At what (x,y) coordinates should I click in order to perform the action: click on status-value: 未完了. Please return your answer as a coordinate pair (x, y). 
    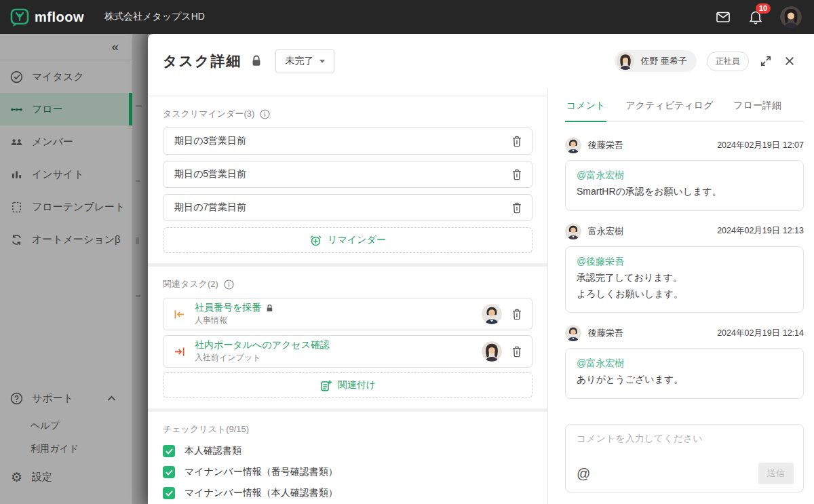
    Looking at the image, I should click on (299, 61).